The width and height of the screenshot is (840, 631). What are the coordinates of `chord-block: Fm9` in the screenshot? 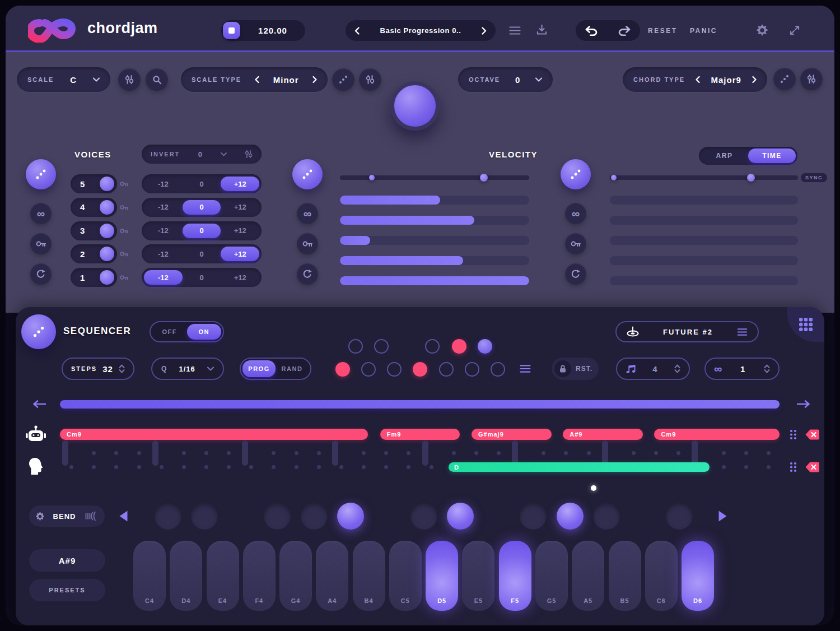 It's located at (420, 434).